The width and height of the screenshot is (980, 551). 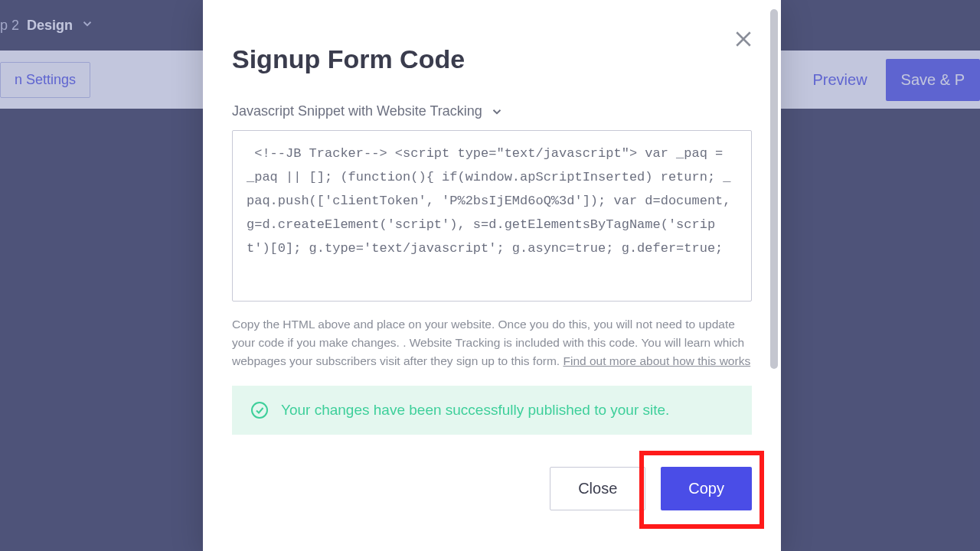 I want to click on copy-button: Copy, so click(x=706, y=488).